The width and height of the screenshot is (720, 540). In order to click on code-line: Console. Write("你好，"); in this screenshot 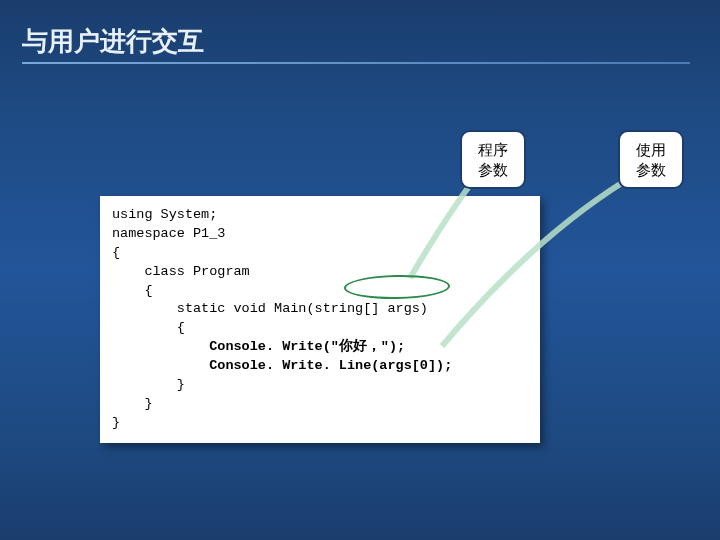, I will do `click(258, 346)`.